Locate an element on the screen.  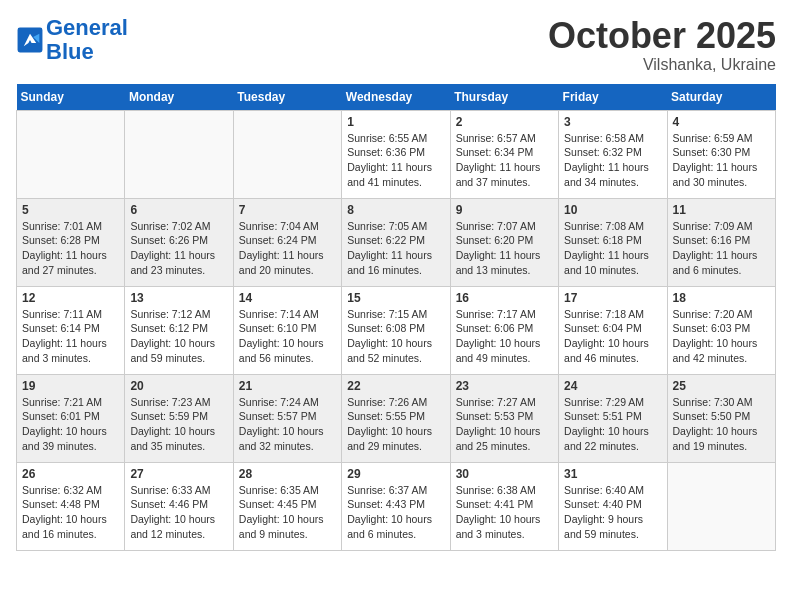
day-info: Sunrise: 6:40 AM Sunset: 4:40 PM Dayligh… is located at coordinates (612, 512).